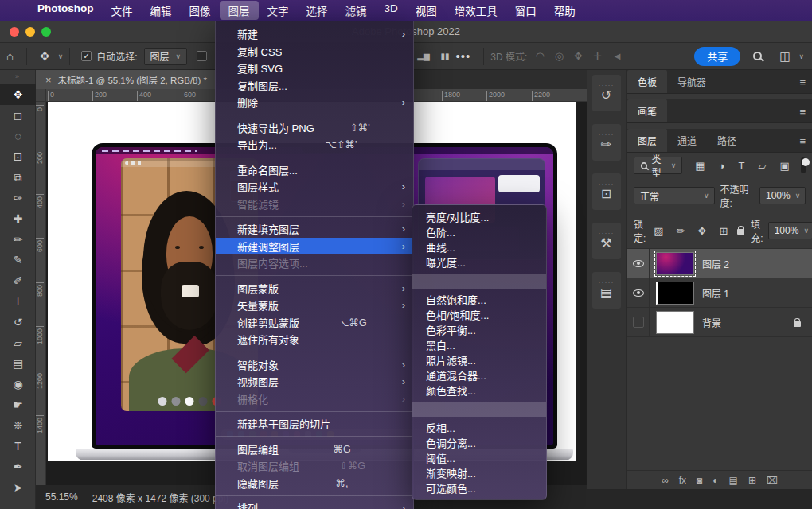 The image size is (812, 509). Describe the element at coordinates (607, 290) in the screenshot. I see `libraries-panel-icon: ▤` at that location.